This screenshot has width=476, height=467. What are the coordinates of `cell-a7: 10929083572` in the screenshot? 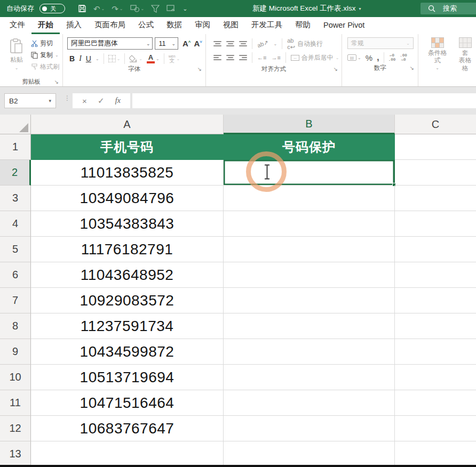 It's located at (127, 301).